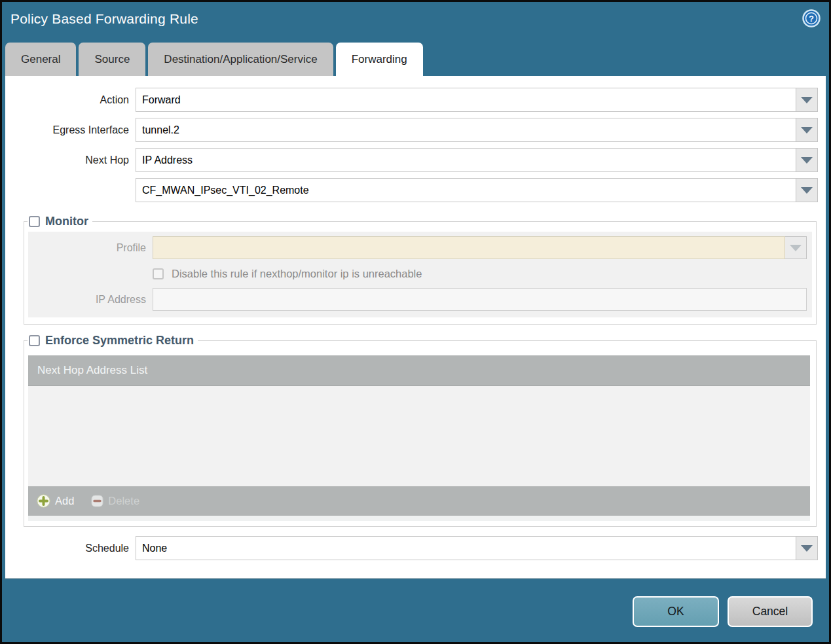 The height and width of the screenshot is (644, 831). Describe the element at coordinates (240, 59) in the screenshot. I see `tab-destination-application-service: Destination/Application/Service` at that location.